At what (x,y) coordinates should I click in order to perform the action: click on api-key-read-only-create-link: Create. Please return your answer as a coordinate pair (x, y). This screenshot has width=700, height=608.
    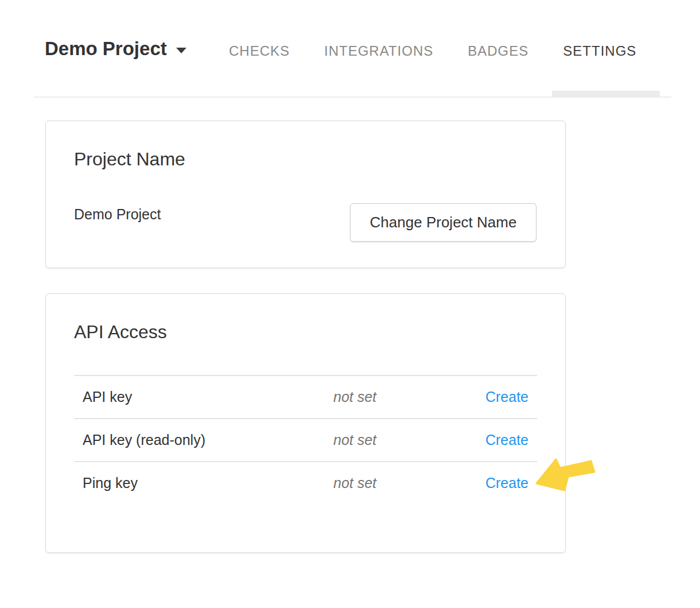
    Looking at the image, I should click on (507, 440).